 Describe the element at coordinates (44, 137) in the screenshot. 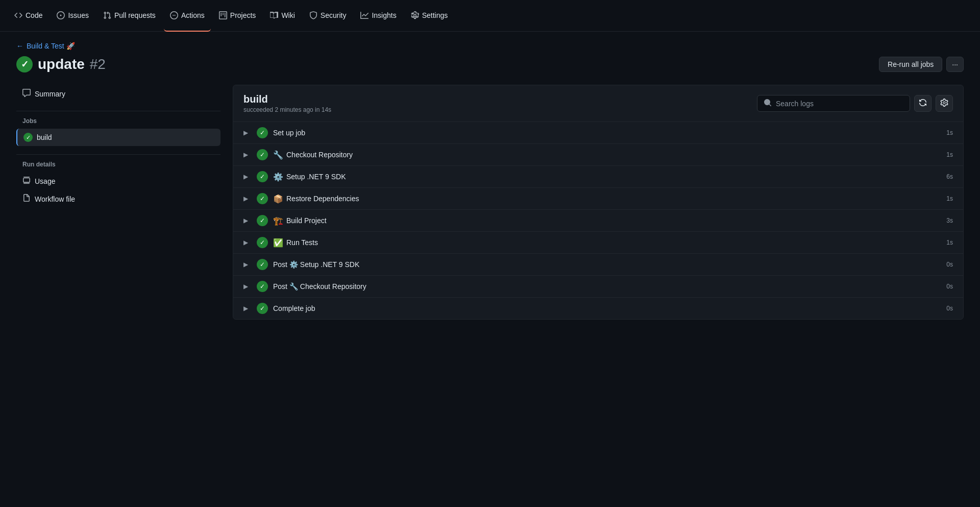

I see `sidebar-job-build-label: build` at that location.